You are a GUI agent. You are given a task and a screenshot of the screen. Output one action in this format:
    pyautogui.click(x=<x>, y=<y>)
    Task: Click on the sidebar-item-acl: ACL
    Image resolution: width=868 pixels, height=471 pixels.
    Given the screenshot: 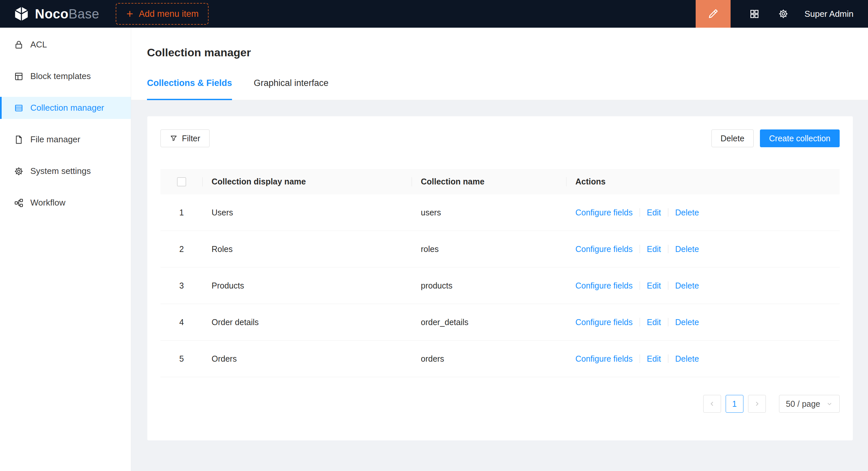 What is the action you would take?
    pyautogui.click(x=65, y=44)
    